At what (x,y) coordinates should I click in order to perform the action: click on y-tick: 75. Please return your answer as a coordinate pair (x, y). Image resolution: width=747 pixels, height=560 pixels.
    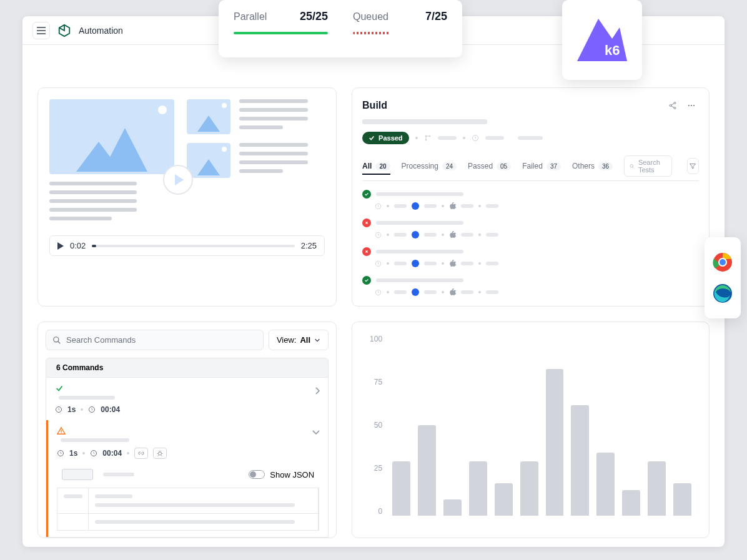
    Looking at the image, I should click on (376, 382).